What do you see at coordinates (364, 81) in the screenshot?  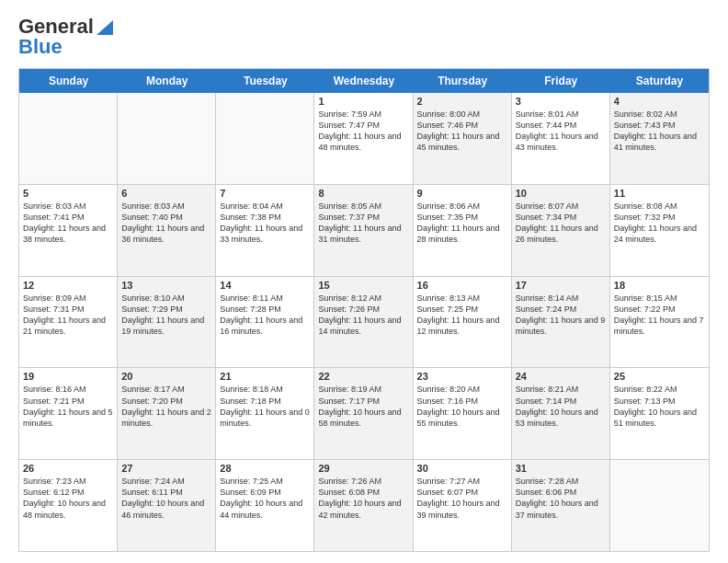 I see `col-header-wednesday: Wednesday` at bounding box center [364, 81].